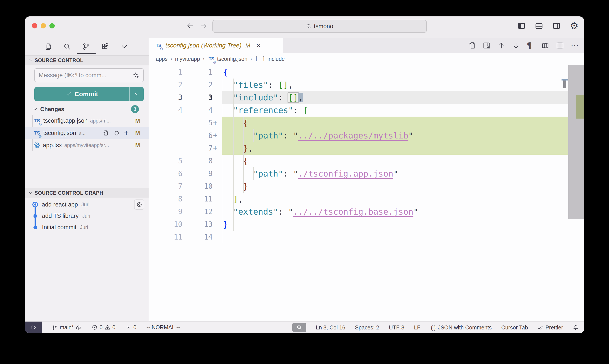 The width and height of the screenshot is (609, 364). Describe the element at coordinates (124, 47) in the screenshot. I see `activity-item-more-views-chevron` at that location.